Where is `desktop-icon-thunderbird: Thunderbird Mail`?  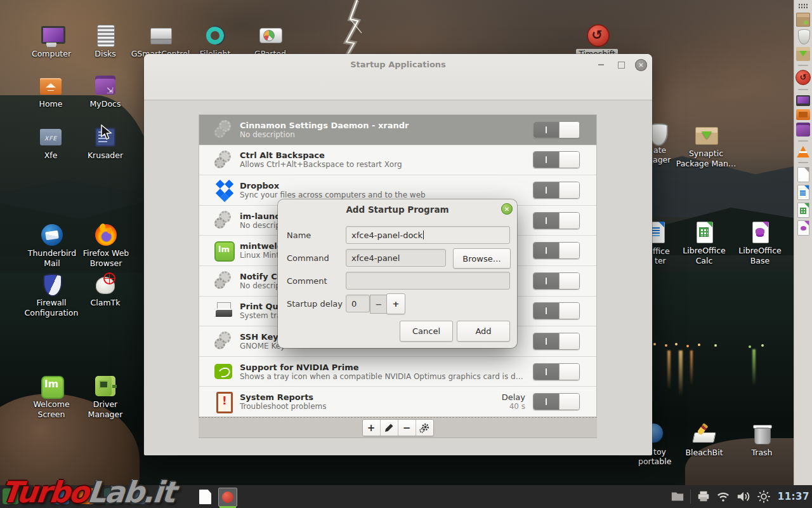 desktop-icon-thunderbird: Thunderbird Mail is located at coordinates (52, 245).